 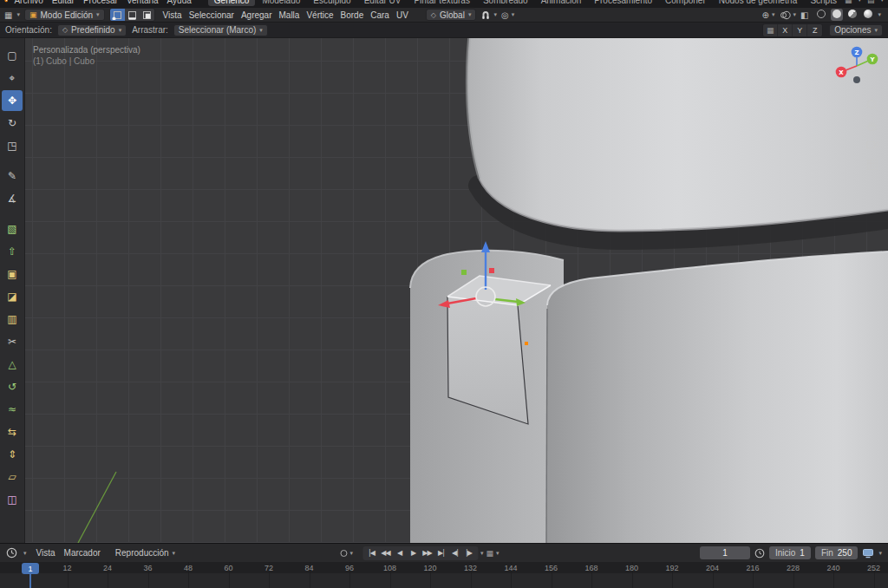 What do you see at coordinates (12, 229) in the screenshot?
I see `add-cube-tool: ▧` at bounding box center [12, 229].